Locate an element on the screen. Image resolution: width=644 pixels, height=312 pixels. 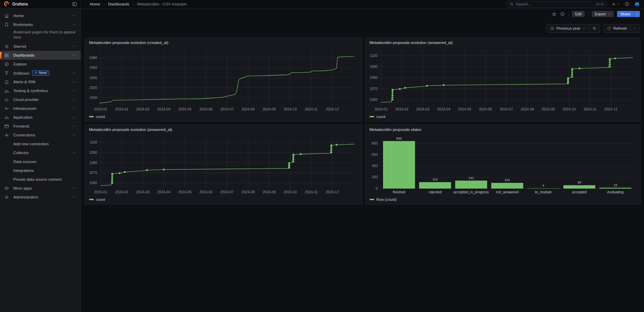
sidebar-item-label: Testing & synthetics is located at coordinates (42, 91).